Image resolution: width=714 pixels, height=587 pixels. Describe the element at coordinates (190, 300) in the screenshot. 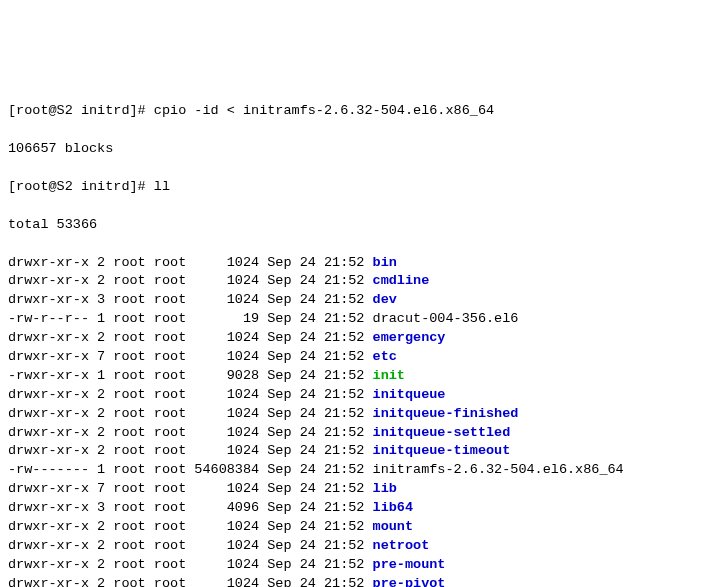

I see `listing-meta: drwxr-xr-x 3 root root 1024 Sep 24 21:52` at that location.